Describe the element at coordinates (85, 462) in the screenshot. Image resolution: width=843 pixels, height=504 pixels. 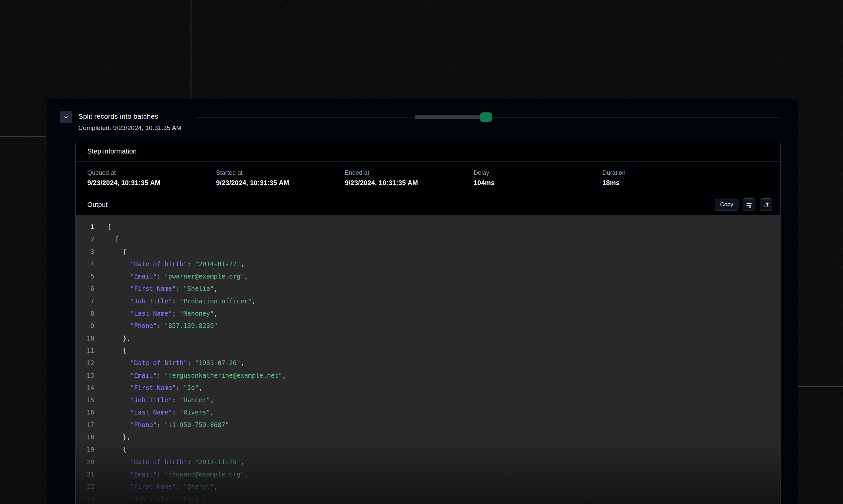
I see `line-number: 20` at that location.